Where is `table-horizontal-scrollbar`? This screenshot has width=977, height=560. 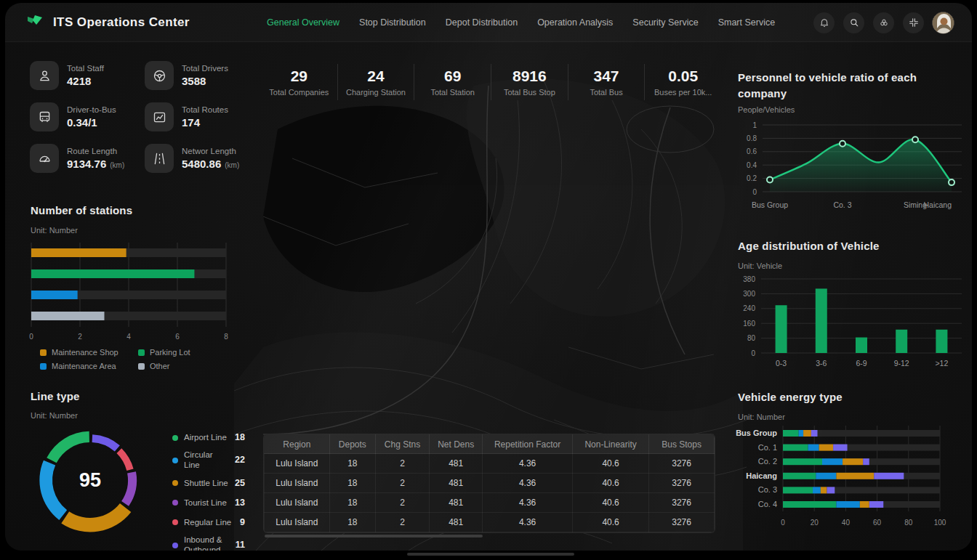
table-horizontal-scrollbar is located at coordinates (374, 536).